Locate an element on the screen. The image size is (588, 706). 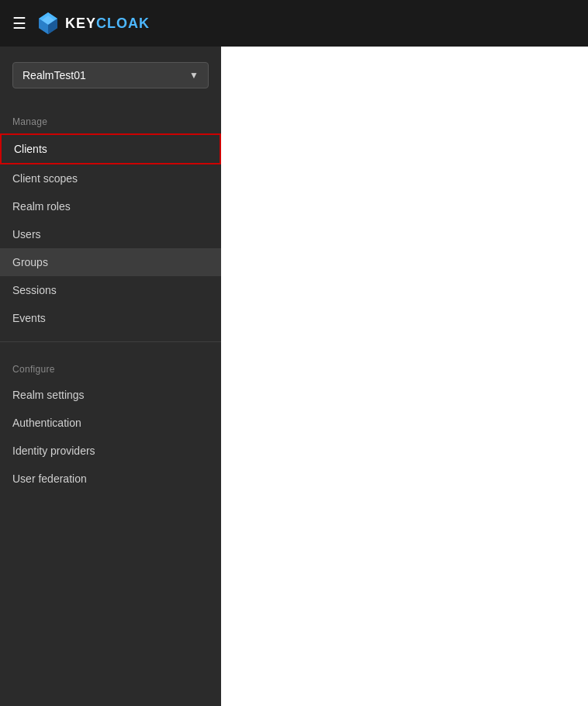
hamburger-icon: ☰ is located at coordinates (19, 23).